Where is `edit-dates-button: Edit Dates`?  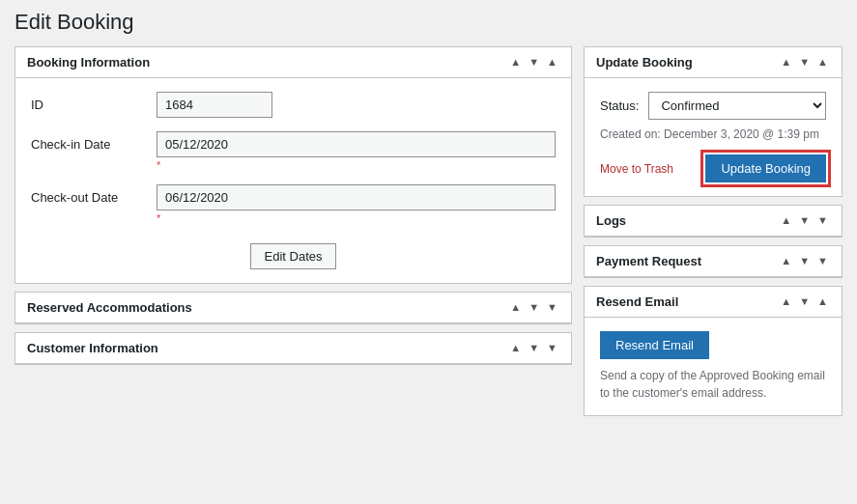
edit-dates-button: Edit Dates is located at coordinates (294, 257).